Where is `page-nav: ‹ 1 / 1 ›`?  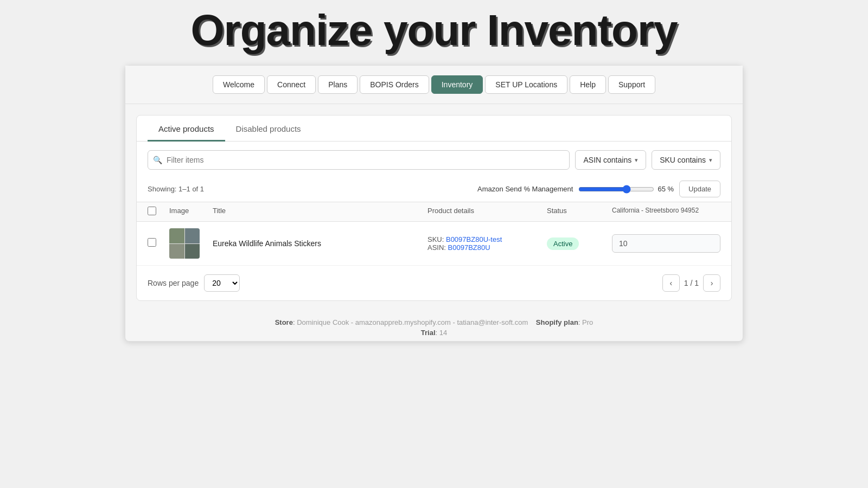
page-nav: ‹ 1 / 1 › is located at coordinates (691, 283).